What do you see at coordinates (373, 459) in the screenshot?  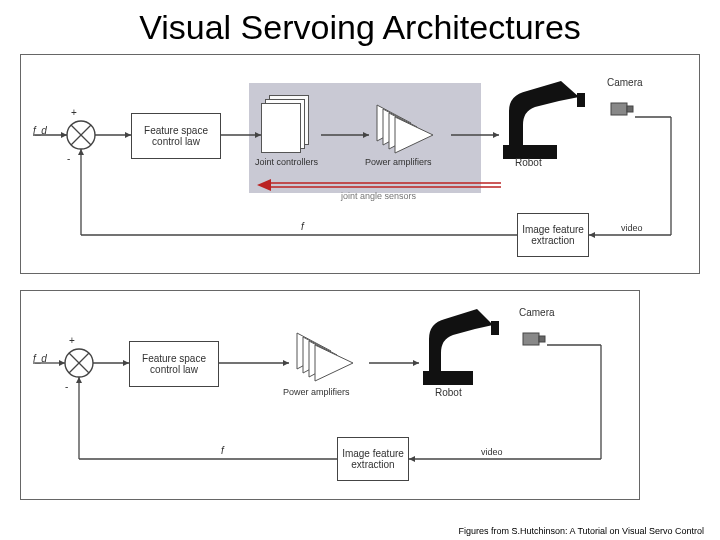 I see `feature-extraction-bottom: Image feature extraction` at bounding box center [373, 459].